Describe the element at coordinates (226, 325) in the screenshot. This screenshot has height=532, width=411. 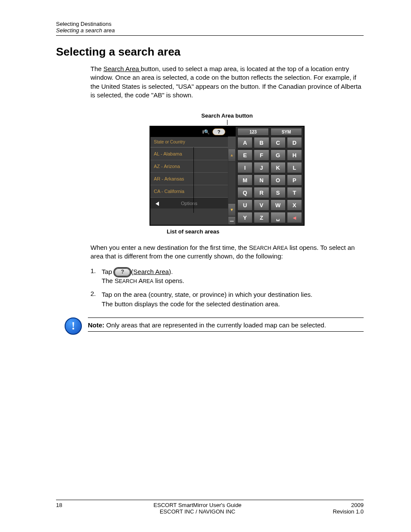
I see `note-text: Note: Only areas that are represented in…` at that location.